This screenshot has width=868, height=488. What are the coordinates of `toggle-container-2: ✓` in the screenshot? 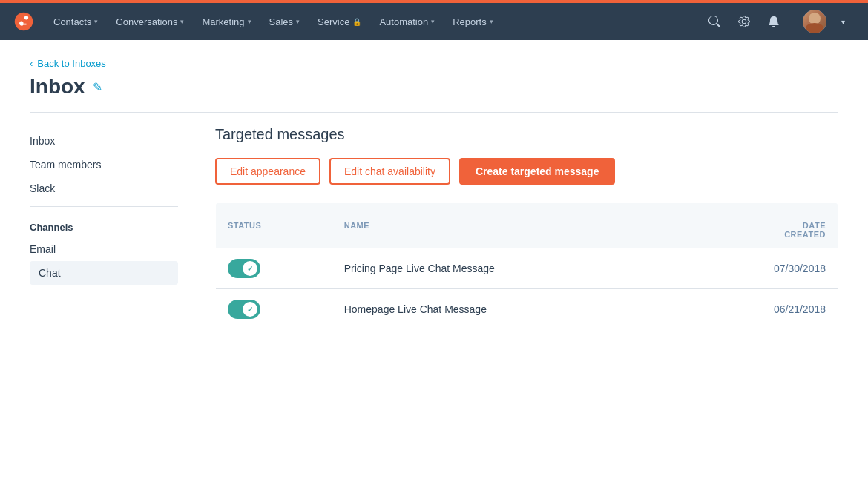 It's located at (274, 309).